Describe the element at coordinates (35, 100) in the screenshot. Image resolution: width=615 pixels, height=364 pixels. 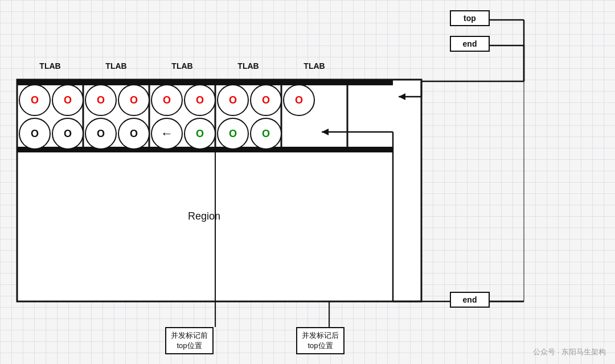
I see `circle-top-1: O` at that location.